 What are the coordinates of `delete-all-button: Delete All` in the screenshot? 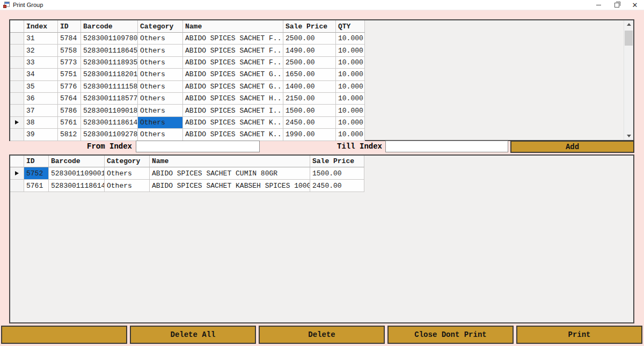 It's located at (193, 335).